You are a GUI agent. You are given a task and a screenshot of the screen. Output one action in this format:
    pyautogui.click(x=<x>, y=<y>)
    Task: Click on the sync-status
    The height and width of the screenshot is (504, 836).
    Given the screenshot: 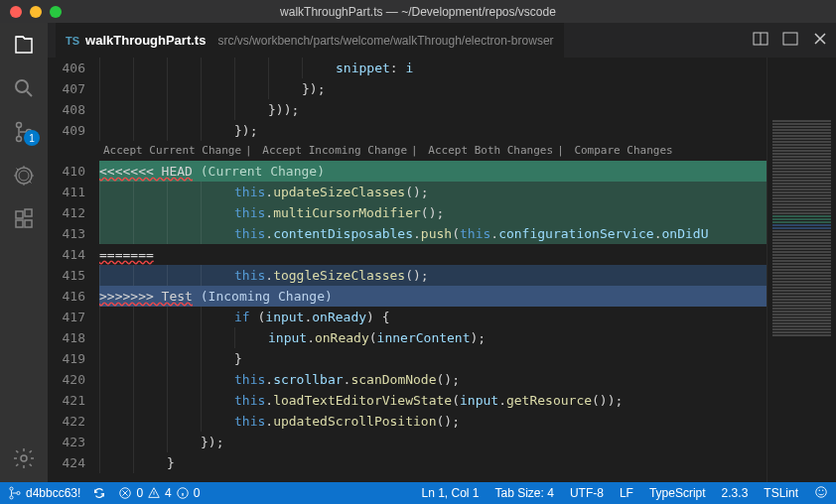 What is the action you would take?
    pyautogui.click(x=99, y=493)
    